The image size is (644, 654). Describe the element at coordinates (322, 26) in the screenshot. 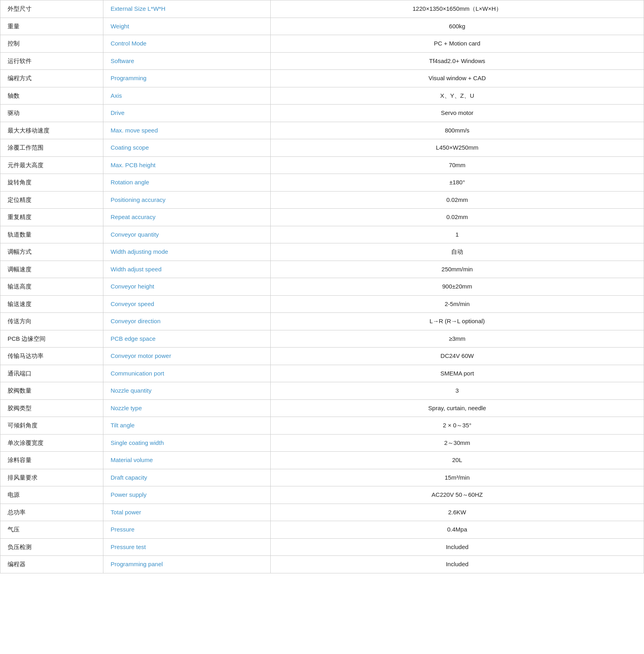

I see `table-row: 重量Weight600kg` at that location.